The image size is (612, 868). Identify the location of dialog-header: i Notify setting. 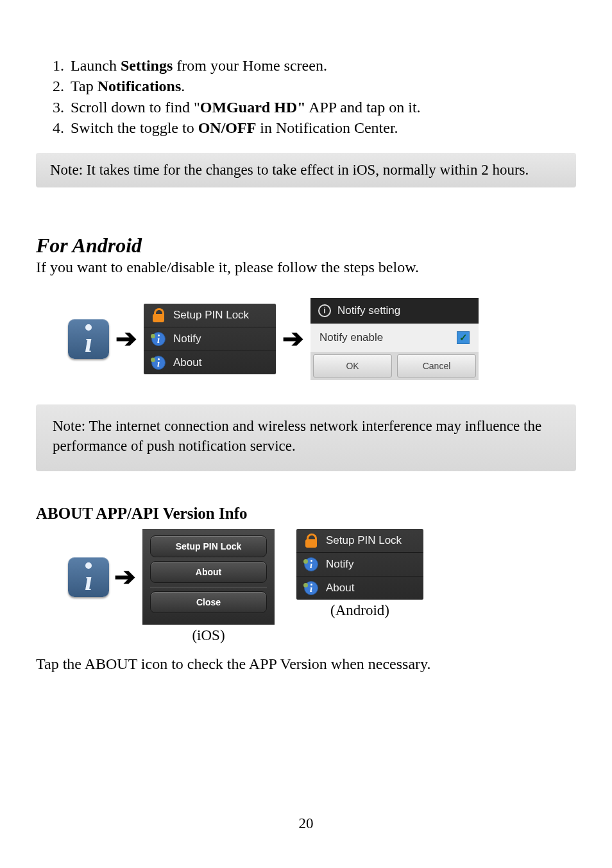
(395, 311).